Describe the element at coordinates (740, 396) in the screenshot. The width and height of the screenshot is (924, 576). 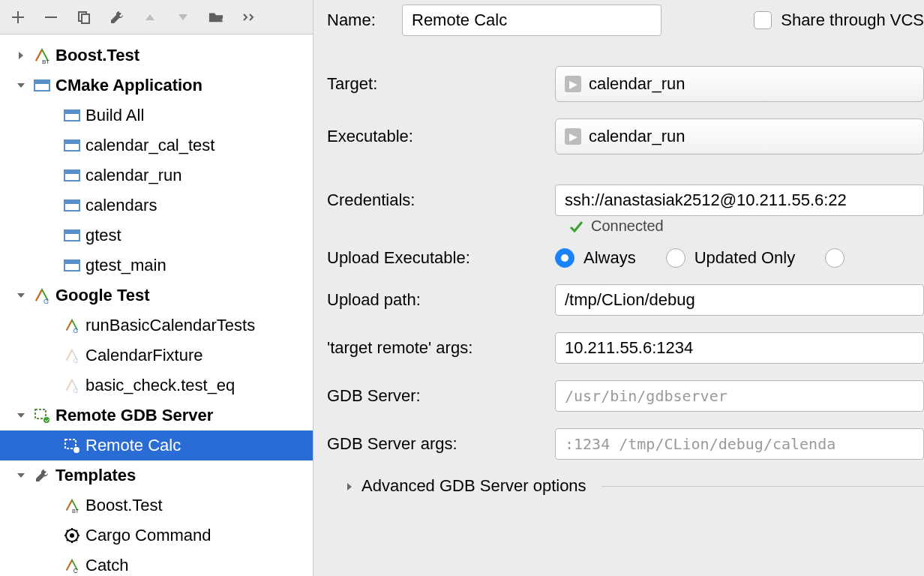
I see `gdb-server-input: /usr/bin/gdbserver` at that location.